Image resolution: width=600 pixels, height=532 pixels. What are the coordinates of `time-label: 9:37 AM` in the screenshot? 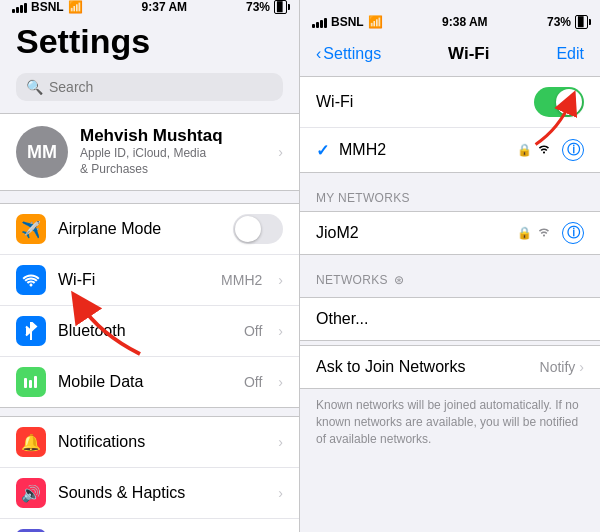 It's located at (165, 7).